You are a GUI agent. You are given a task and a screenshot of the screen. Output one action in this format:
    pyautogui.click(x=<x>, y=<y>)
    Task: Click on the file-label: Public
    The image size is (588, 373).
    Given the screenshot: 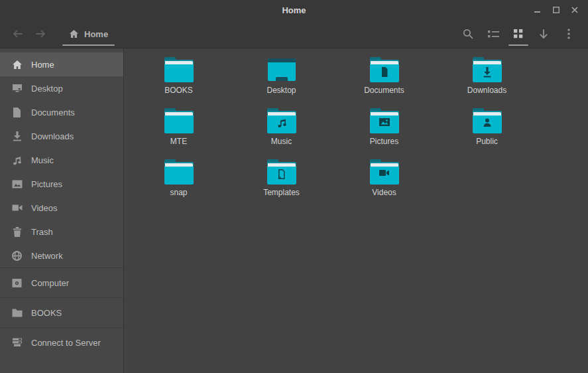 What is the action you would take?
    pyautogui.click(x=487, y=141)
    